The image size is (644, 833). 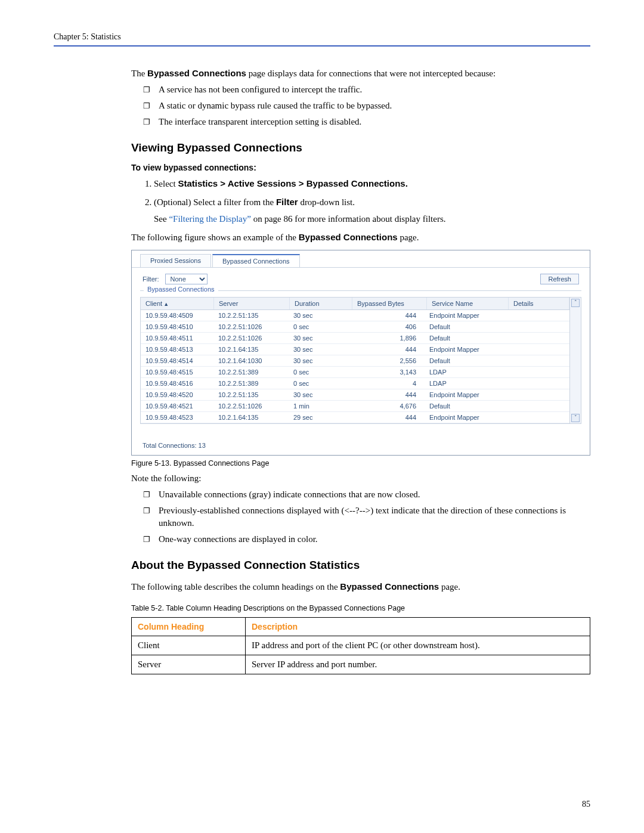 I want to click on notes-bullets: Unavailable connections (gray) indicate …, so click(x=367, y=517).